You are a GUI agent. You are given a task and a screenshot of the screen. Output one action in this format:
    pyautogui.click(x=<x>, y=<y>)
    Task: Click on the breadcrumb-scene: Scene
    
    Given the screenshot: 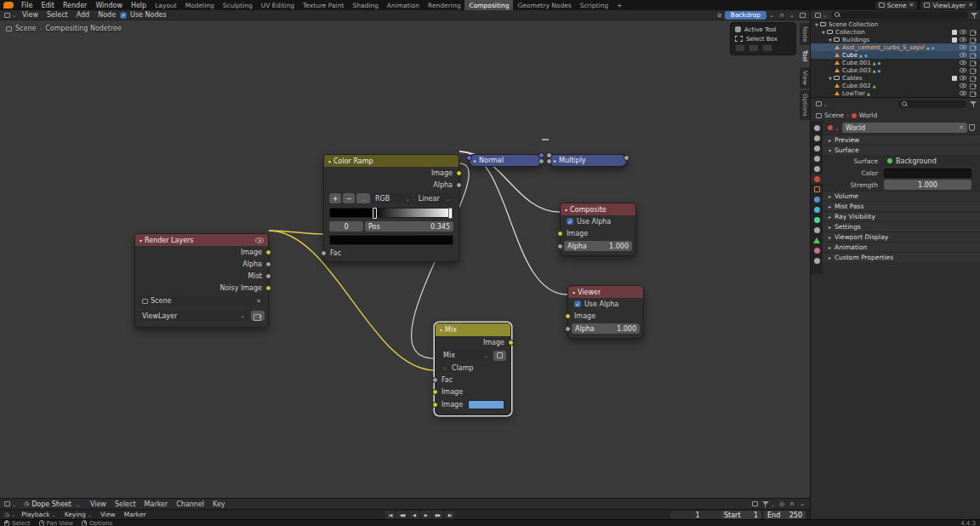 What is the action you would take?
    pyautogui.click(x=834, y=116)
    